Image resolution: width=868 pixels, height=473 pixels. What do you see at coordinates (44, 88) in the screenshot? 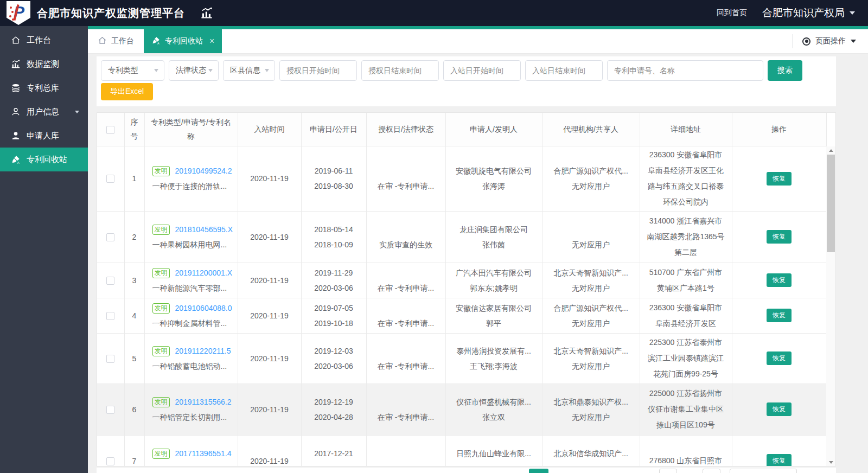
I see `sidebar-item-patent-database: 专利总库` at bounding box center [44, 88].